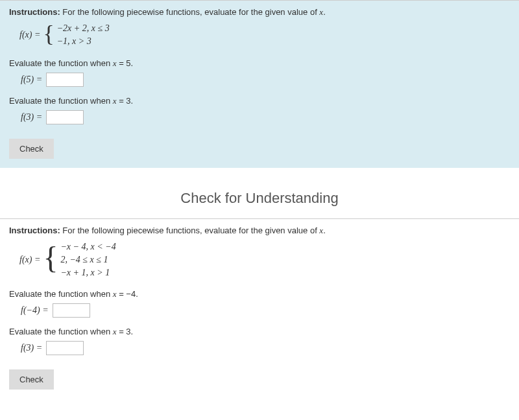 The height and width of the screenshot is (420, 519). What do you see at coordinates (260, 64) in the screenshot?
I see `evaluate-prompt: Evaluate the function when x = 5.` at bounding box center [260, 64].